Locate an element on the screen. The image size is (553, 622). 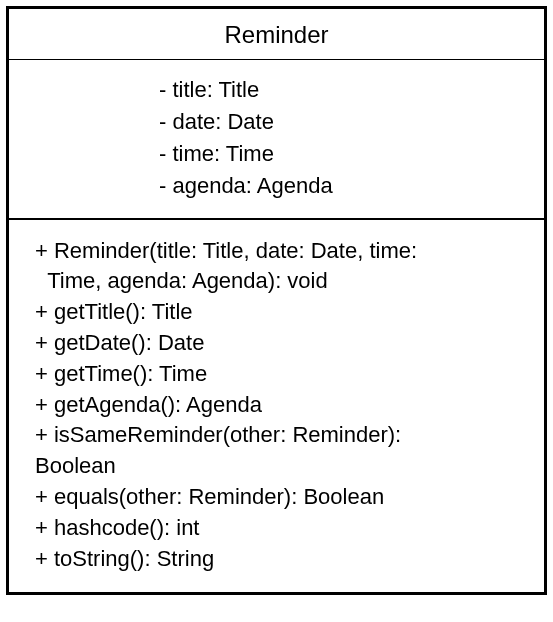
method-row: + equals(other: Reminder): Boolean is located at coordinates (280, 498).